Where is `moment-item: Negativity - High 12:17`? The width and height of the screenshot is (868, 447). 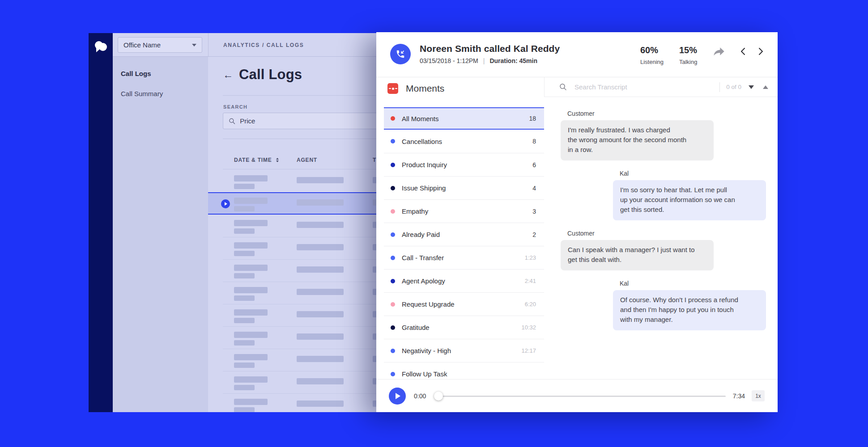 moment-item: Negativity - High 12:17 is located at coordinates (464, 350).